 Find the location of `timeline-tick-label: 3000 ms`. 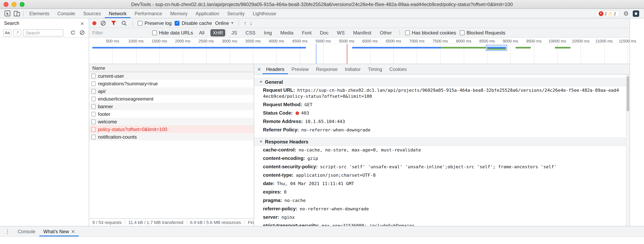

timeline-tick-label: 3000 ms is located at coordinates (230, 41).